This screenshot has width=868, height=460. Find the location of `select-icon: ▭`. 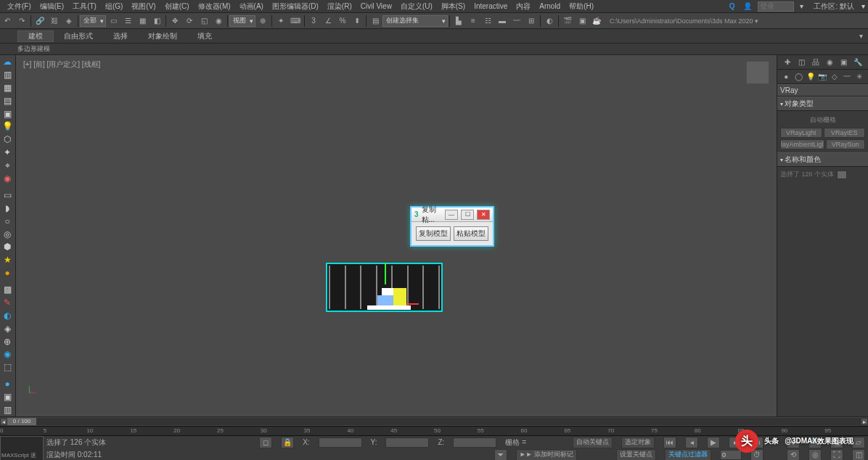

select-icon: ▭ is located at coordinates (113, 21).